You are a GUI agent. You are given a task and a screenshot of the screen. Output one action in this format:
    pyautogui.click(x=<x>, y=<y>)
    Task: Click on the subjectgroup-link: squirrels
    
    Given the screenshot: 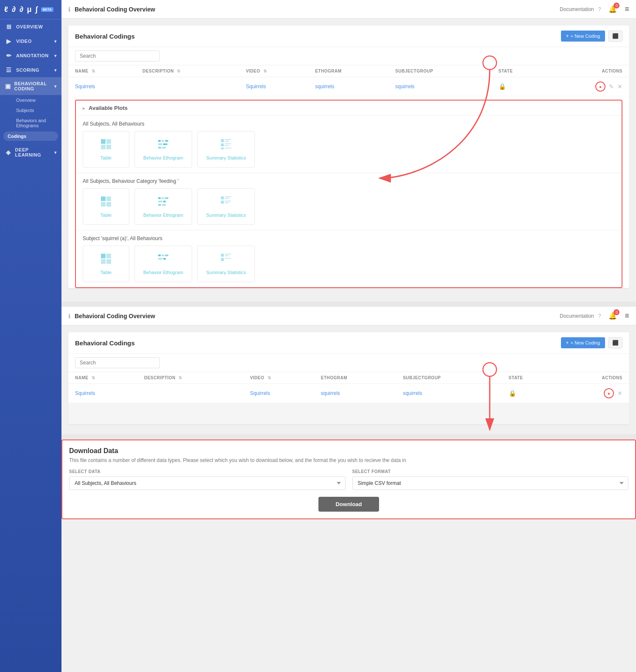 What is the action you would take?
    pyautogui.click(x=404, y=87)
    